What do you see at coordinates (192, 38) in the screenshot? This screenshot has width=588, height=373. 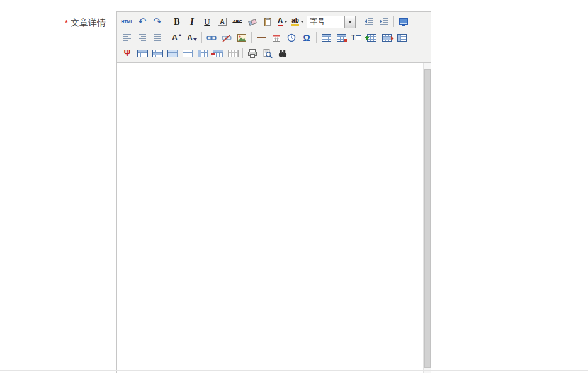 I see `decrease-font-button: A` at bounding box center [192, 38].